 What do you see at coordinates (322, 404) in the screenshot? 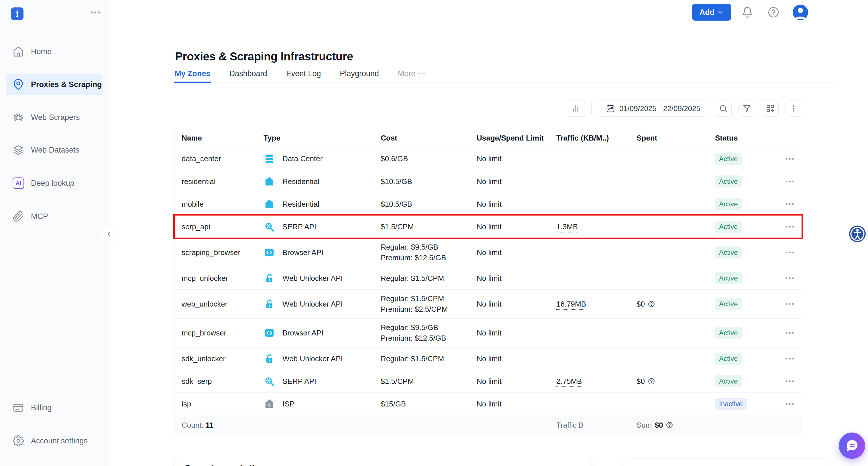
I see `zone-type: $ISP` at bounding box center [322, 404].